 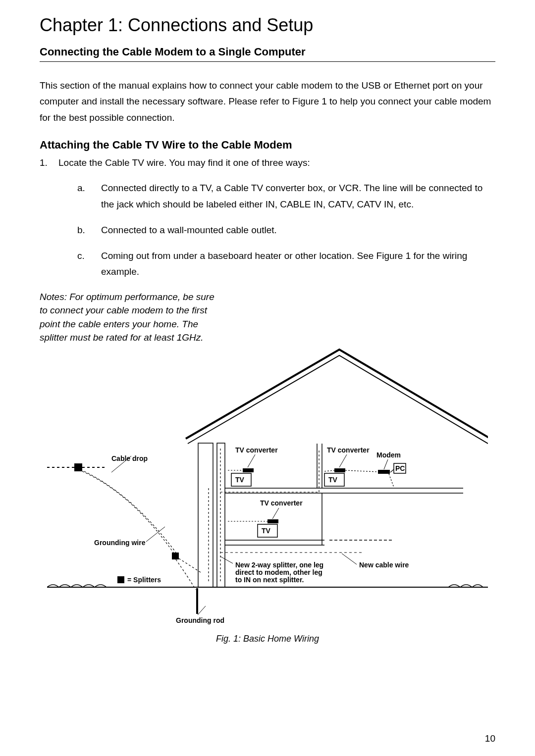 I want to click on label-new-split-3: to IN on next splitter., so click(x=269, y=580).